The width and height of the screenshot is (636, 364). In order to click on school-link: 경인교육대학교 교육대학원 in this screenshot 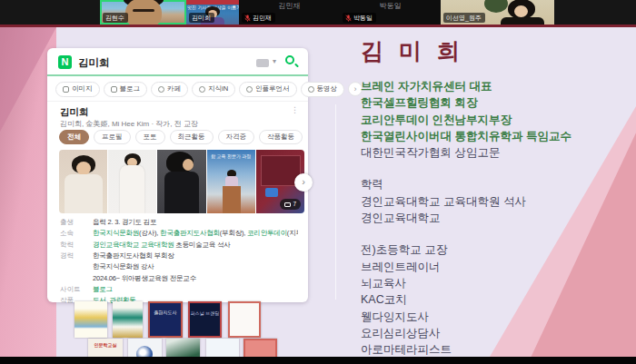, I will do `click(133, 245)`.